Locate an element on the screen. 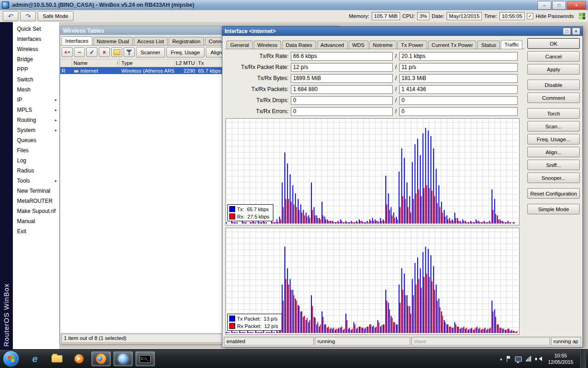 This screenshot has width=588, height=368. sidebar-item: System ▸ is located at coordinates (36, 130).